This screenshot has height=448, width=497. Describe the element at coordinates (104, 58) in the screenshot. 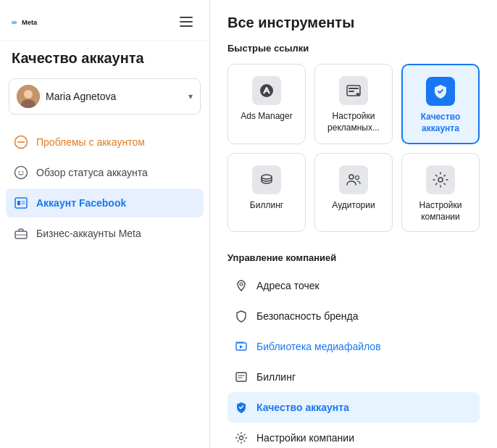

I see `page-title: Качество аккаунта` at that location.